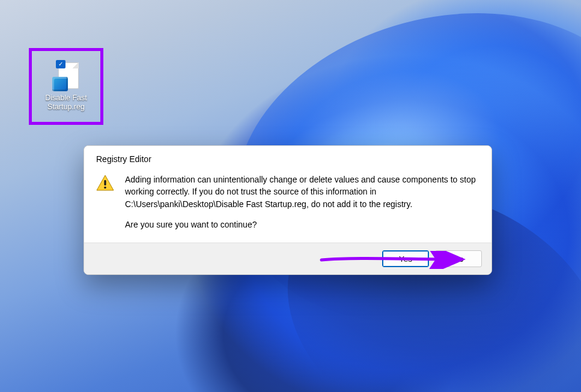 This screenshot has height=392, width=581. Describe the element at coordinates (66, 86) in the screenshot. I see `annotation-highlight-box: ✓ Disable Fast Startup.reg` at that location.